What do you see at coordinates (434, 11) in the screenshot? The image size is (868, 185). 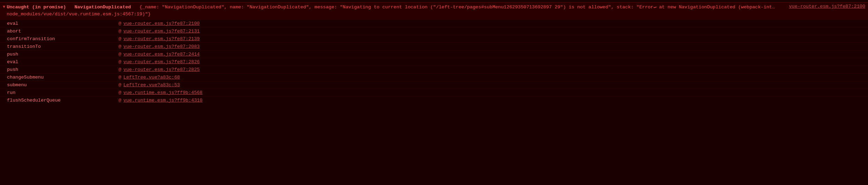 I see `error-header-row: ▼ Uncaught (in promise) NavigationDuplic…` at bounding box center [434, 11].